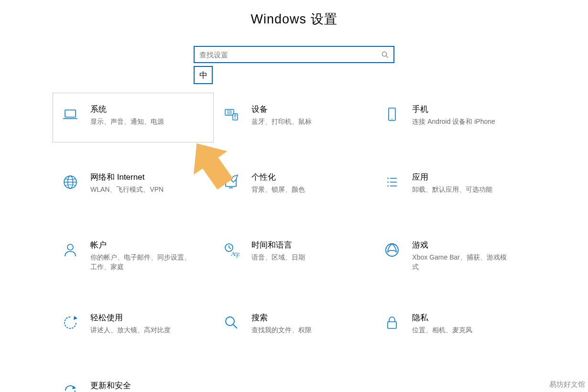 The height and width of the screenshot is (392, 588). I want to click on tile-time: A字时间和语言语音、区域、日期, so click(294, 256).